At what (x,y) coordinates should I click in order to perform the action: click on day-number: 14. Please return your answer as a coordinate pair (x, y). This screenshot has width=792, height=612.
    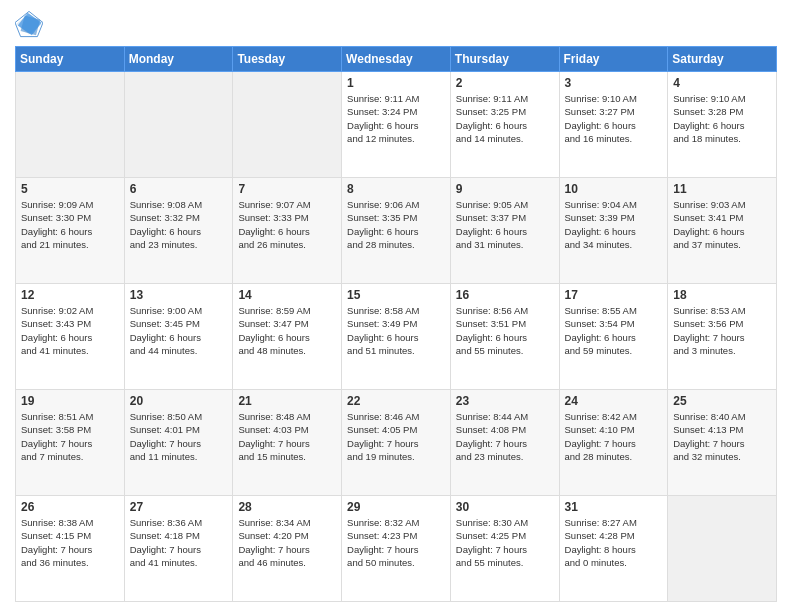
    Looking at the image, I should click on (287, 295).